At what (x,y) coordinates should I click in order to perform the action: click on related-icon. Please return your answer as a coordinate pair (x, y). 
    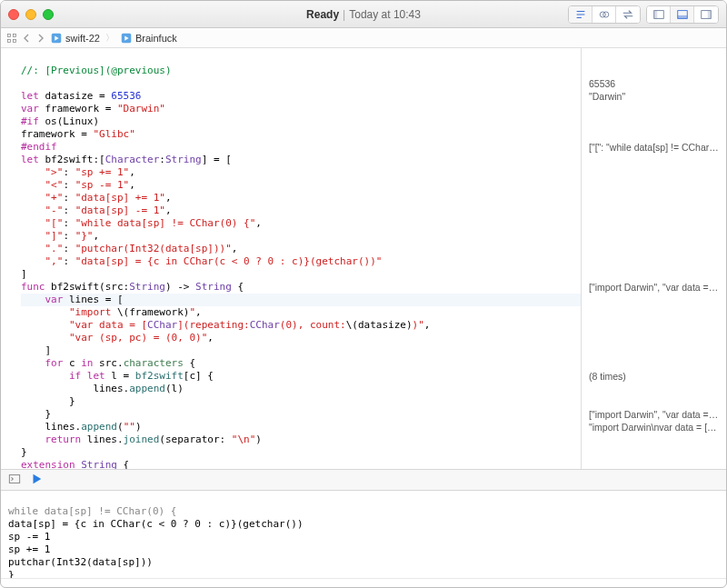
    Looking at the image, I should click on (12, 38).